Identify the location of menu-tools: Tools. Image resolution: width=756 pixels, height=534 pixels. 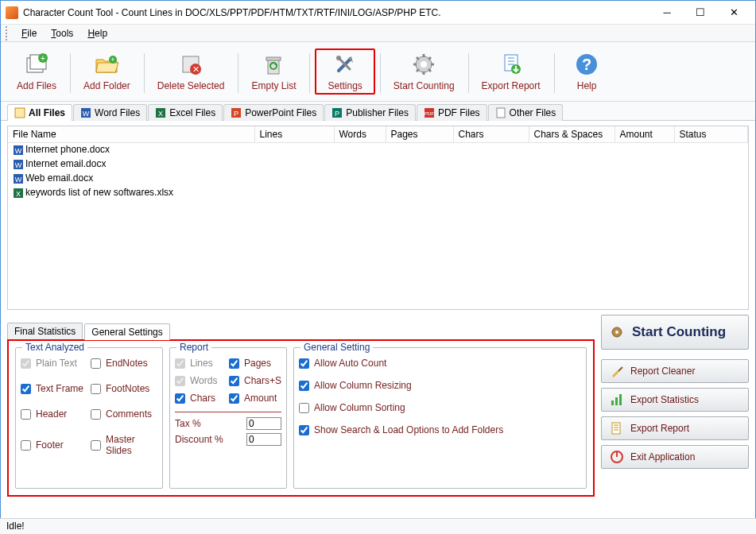
(62, 33).